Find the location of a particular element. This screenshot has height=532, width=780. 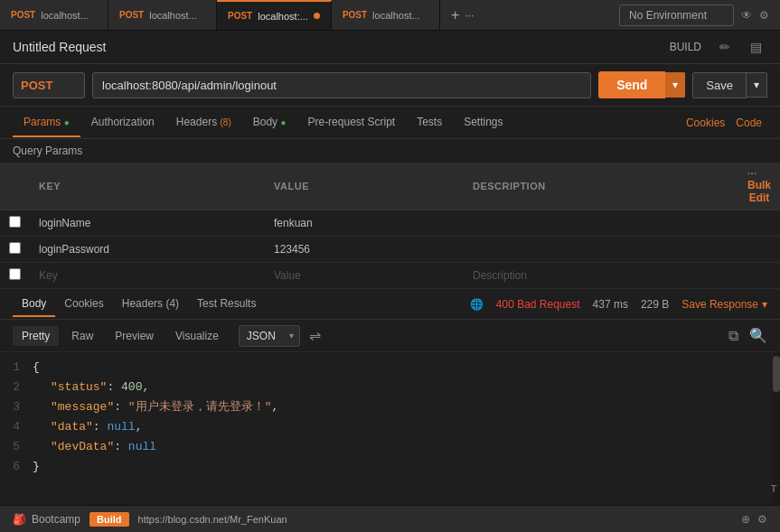

save-dropdown-button: ▾ is located at coordinates (757, 85).